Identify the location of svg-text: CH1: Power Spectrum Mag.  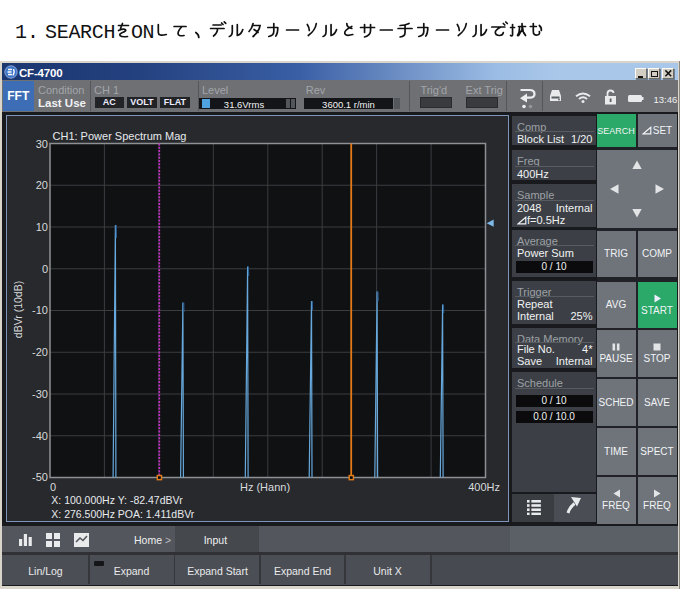
(120, 136).